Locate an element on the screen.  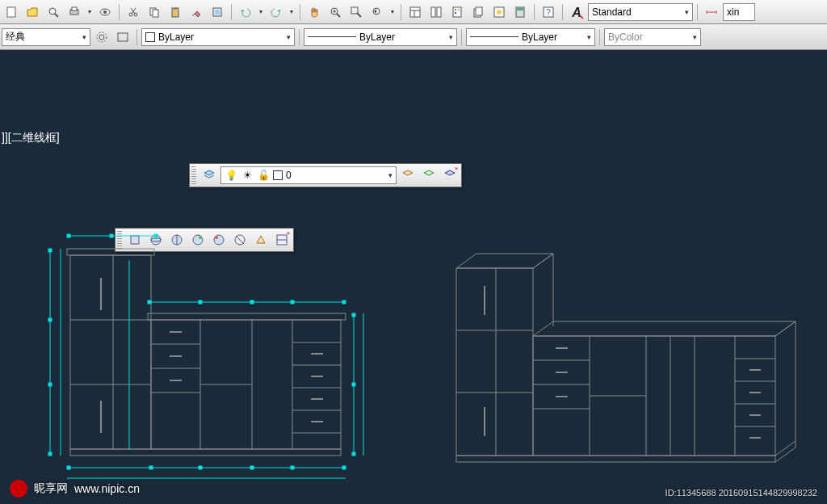
zoom-window-icon is located at coordinates (356, 12).